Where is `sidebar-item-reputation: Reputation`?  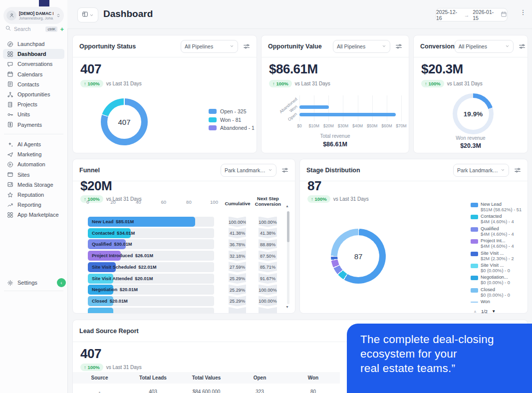
sidebar-item-reputation: Reputation is located at coordinates (34, 195).